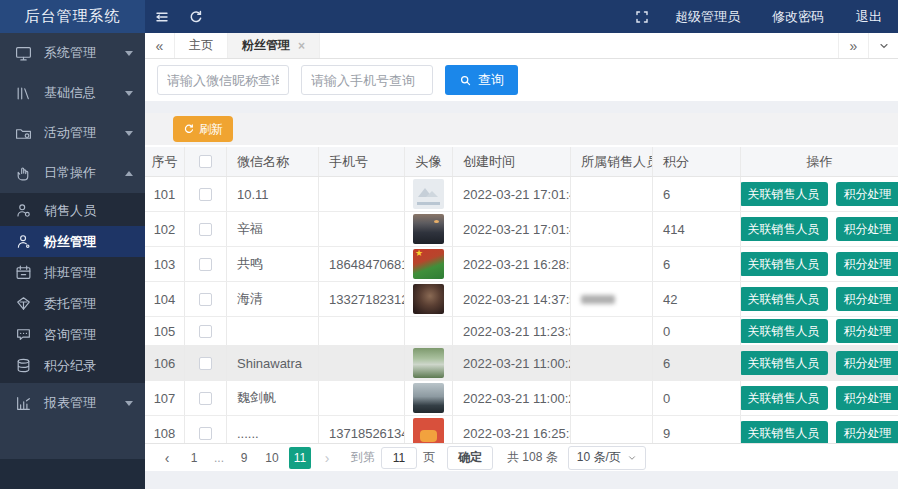 The height and width of the screenshot is (489, 898). I want to click on page-number-9: 9, so click(244, 458).